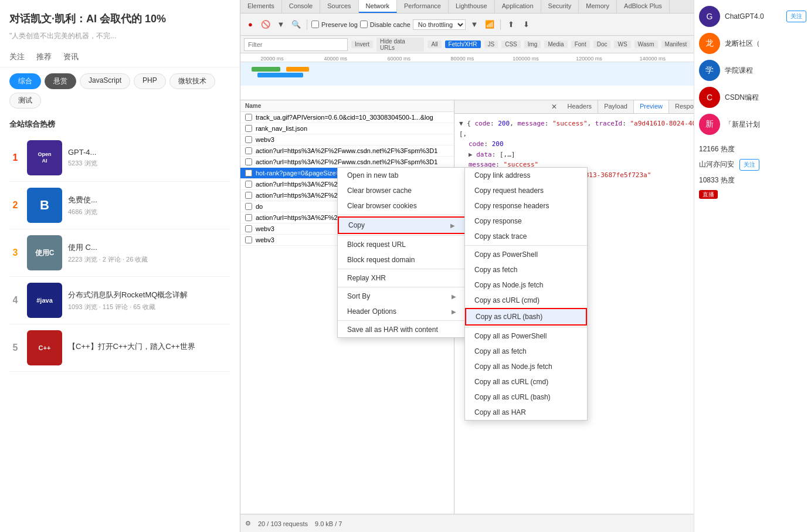 The width and height of the screenshot is (811, 532). What do you see at coordinates (439, 25) in the screenshot?
I see `throttling-select: No throttling` at bounding box center [439, 25].